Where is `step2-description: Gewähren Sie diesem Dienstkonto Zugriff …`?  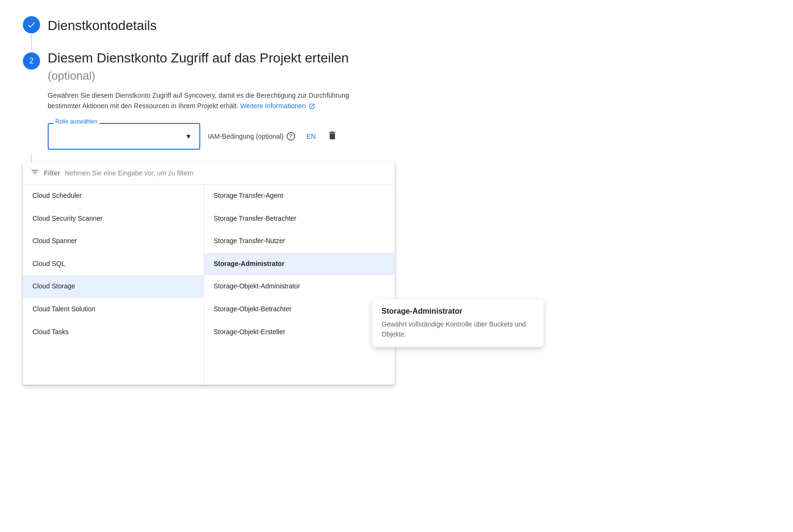 step2-description: Gewähren Sie diesem Dienstkonto Zugriff … is located at coordinates (215, 101).